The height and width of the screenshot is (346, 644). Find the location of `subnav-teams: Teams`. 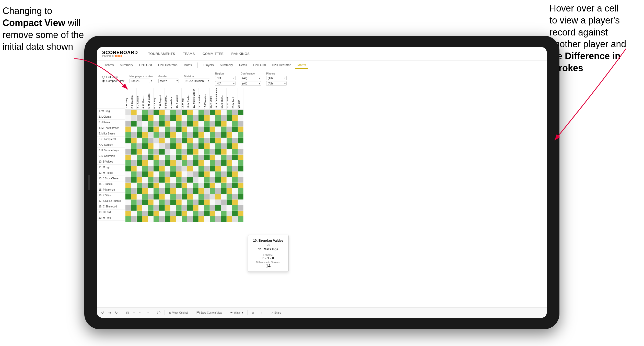

subnav-teams: Teams is located at coordinates (109, 65).